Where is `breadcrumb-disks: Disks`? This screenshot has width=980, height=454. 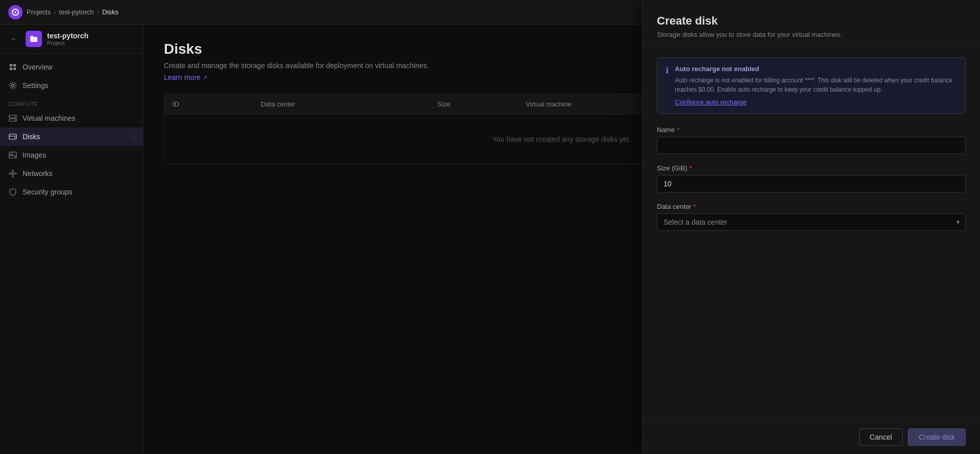 breadcrumb-disks: Disks is located at coordinates (111, 12).